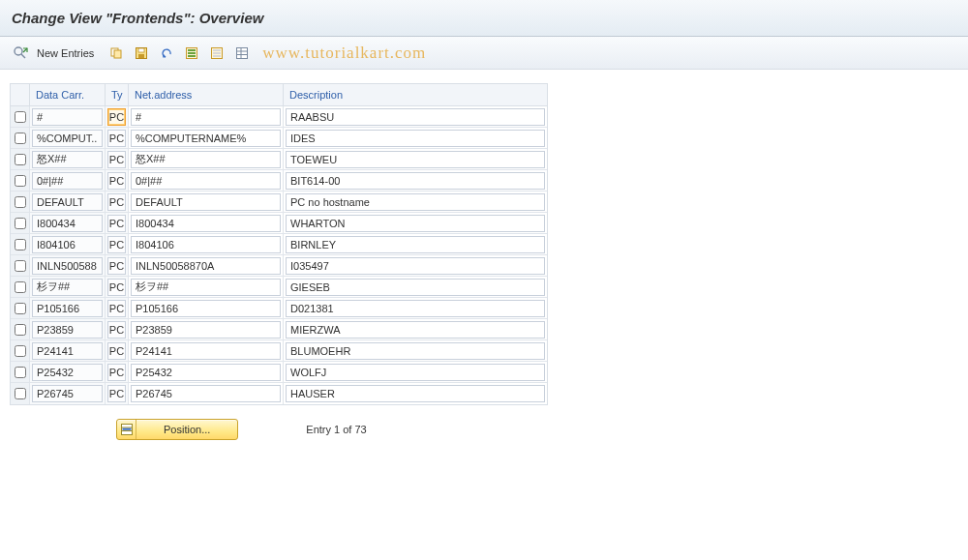 The height and width of the screenshot is (560, 968). What do you see at coordinates (217, 53) in the screenshot?
I see `deselect-all-icon` at bounding box center [217, 53].